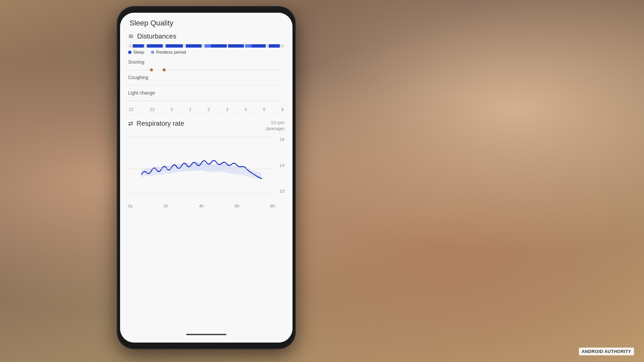 This screenshot has width=644, height=362. Describe the element at coordinates (130, 206) in the screenshot. I see `x-0s: 0s` at that location.